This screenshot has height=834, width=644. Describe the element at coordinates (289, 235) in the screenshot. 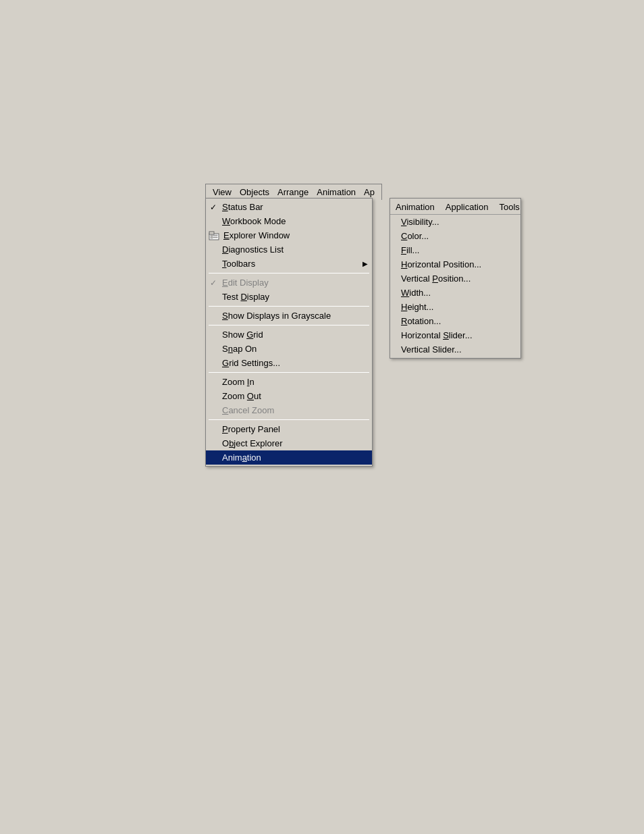

I see `menu-item-explorer-window: Explorer Window` at that location.